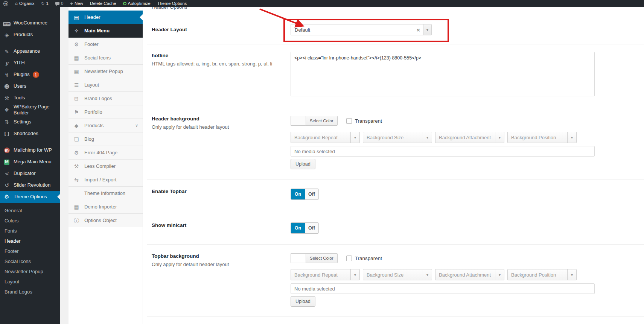  I want to click on screen-grid-icon, so click(76, 71).